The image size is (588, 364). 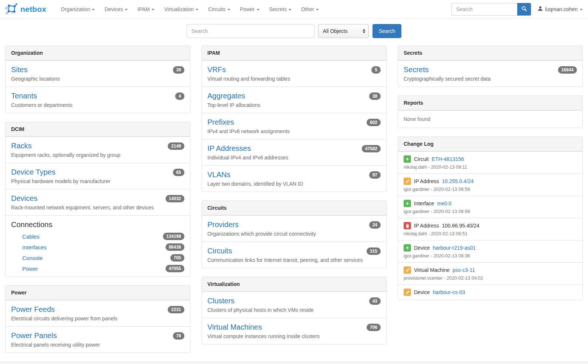 What do you see at coordinates (98, 313) in the screenshot?
I see `list-item-power-feeds: Power Feeds Electrical circuits deliveri…` at bounding box center [98, 313].